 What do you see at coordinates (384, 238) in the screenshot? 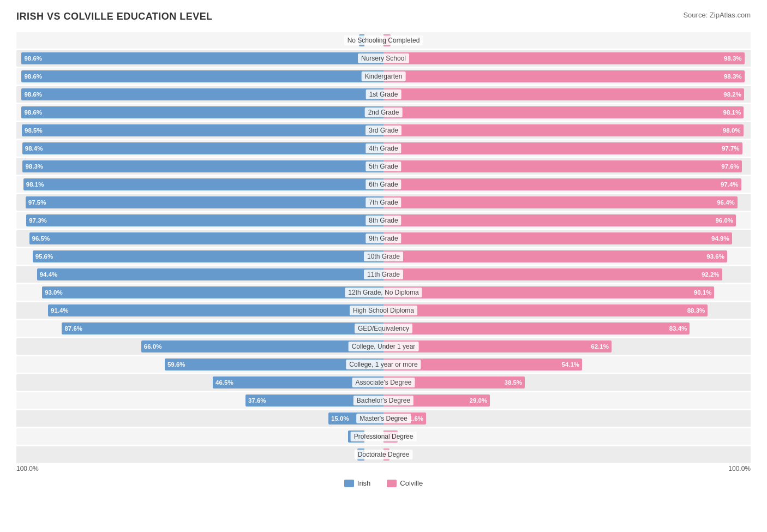
I see `bar-row: 96.5%9th Grade94.9%` at bounding box center [384, 238].